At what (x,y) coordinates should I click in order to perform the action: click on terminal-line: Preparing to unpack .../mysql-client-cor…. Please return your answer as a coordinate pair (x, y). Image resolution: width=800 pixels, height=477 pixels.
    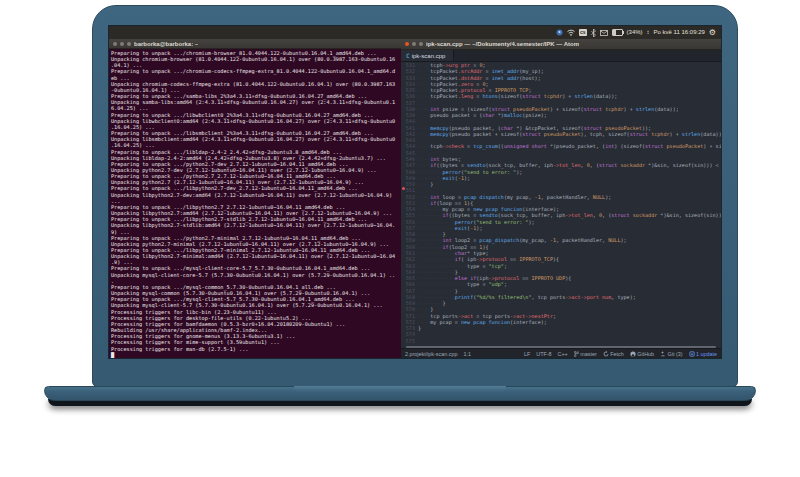
    Looking at the image, I should click on (256, 268).